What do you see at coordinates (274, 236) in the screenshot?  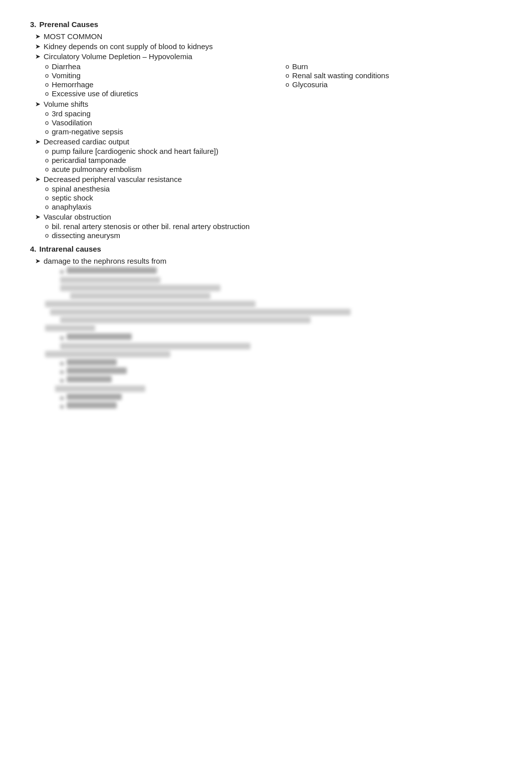 I see `sub-dissecting: o dissecting aneurysm` at bounding box center [274, 236].